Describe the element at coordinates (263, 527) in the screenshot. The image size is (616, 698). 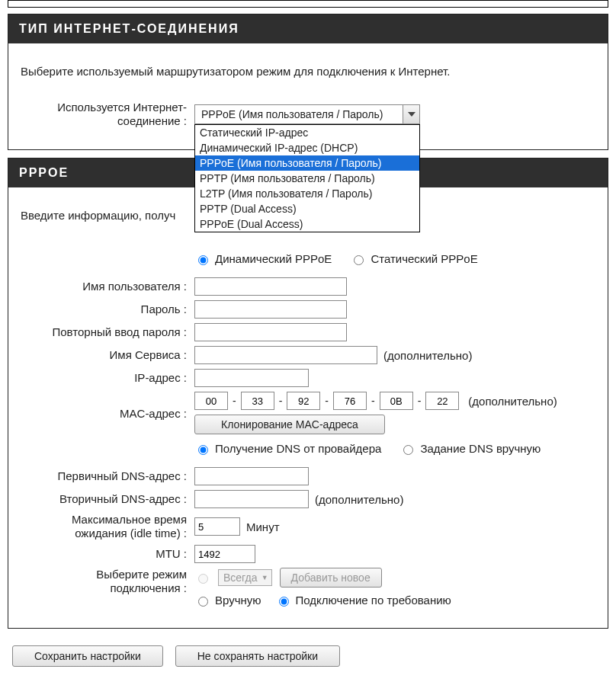
I see `idle-minutes-label: Минут` at that location.